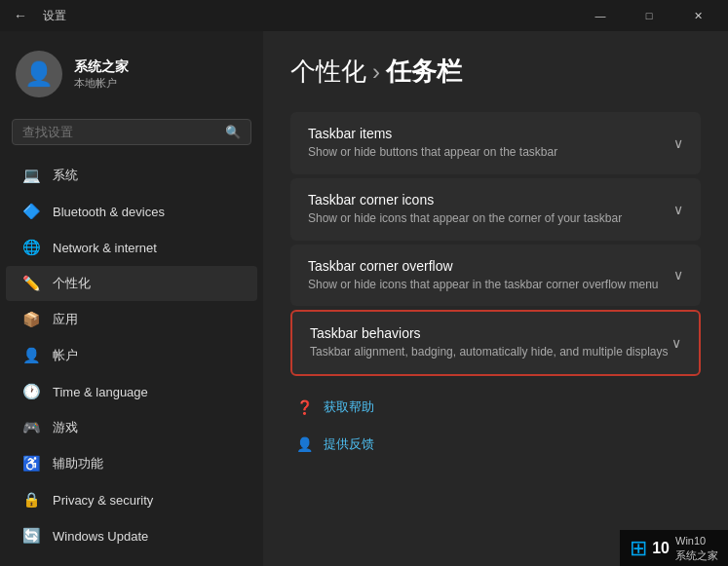  What do you see at coordinates (100, 536) in the screenshot?
I see `sidebar-item-label: Windows Update` at bounding box center [100, 536].